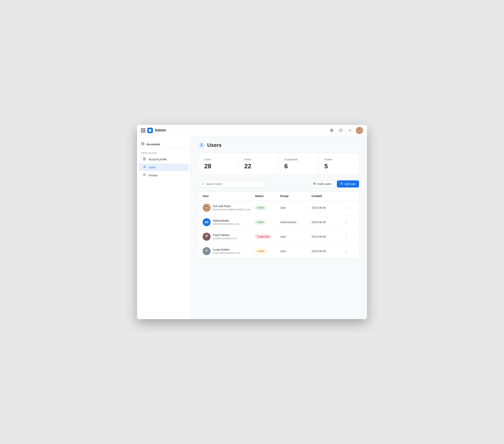 Image resolution: width=504 pixels, height=444 pixels. Describe the element at coordinates (314, 184) in the screenshot. I see `invite-icon` at that location.